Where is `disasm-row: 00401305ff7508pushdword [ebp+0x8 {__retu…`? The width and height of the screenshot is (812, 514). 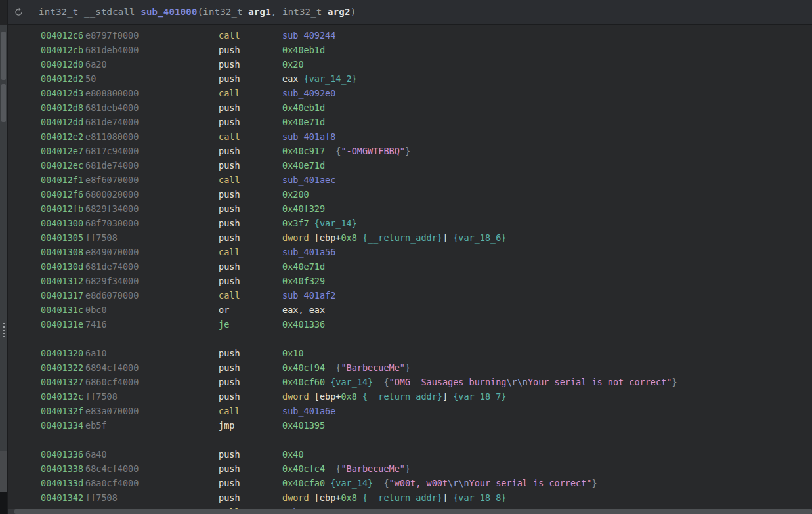 disasm-row: 00401305ff7508pushdword [ebp+0x8 {__retu… is located at coordinates (410, 238).